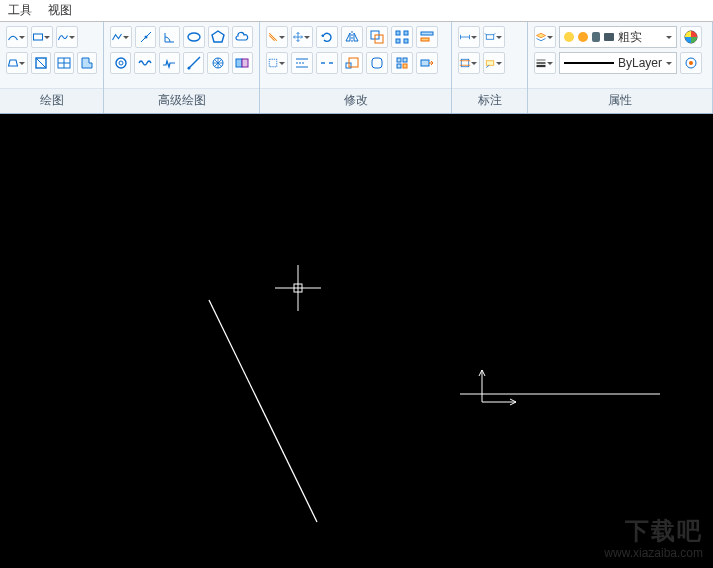  Describe the element at coordinates (277, 37) in the screenshot. I see `erase-button` at that location.